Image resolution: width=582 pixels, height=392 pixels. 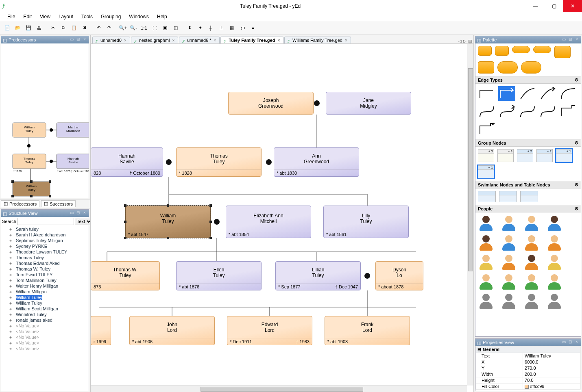 I want to click on labels-icon: 🏷, so click(x=242, y=28).